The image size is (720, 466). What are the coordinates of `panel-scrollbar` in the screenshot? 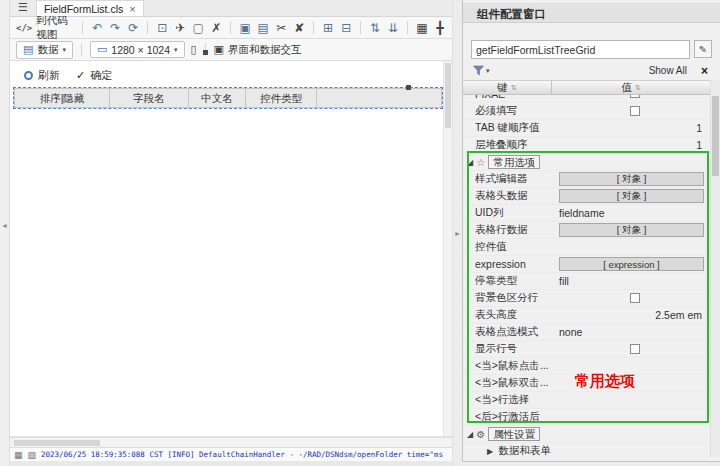 It's located at (715, 268).